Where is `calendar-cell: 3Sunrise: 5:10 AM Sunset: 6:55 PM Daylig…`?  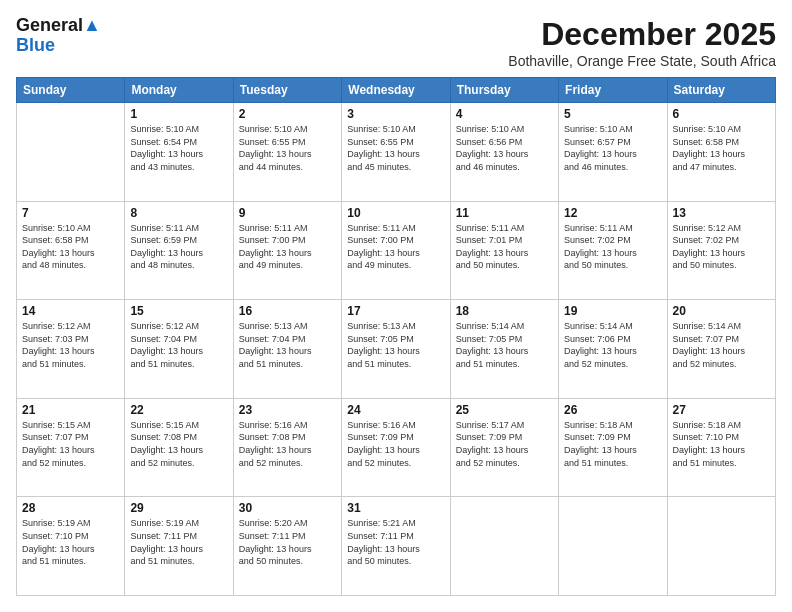 calendar-cell: 3Sunrise: 5:10 AM Sunset: 6:55 PM Daylig… is located at coordinates (396, 152).